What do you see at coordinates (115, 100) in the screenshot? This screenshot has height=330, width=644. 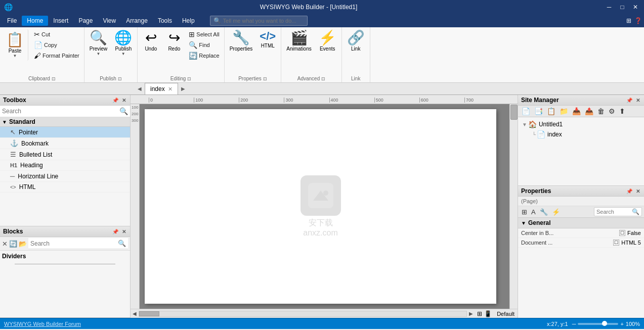 I see `toolbox-pin-button: 📌` at bounding box center [115, 100].